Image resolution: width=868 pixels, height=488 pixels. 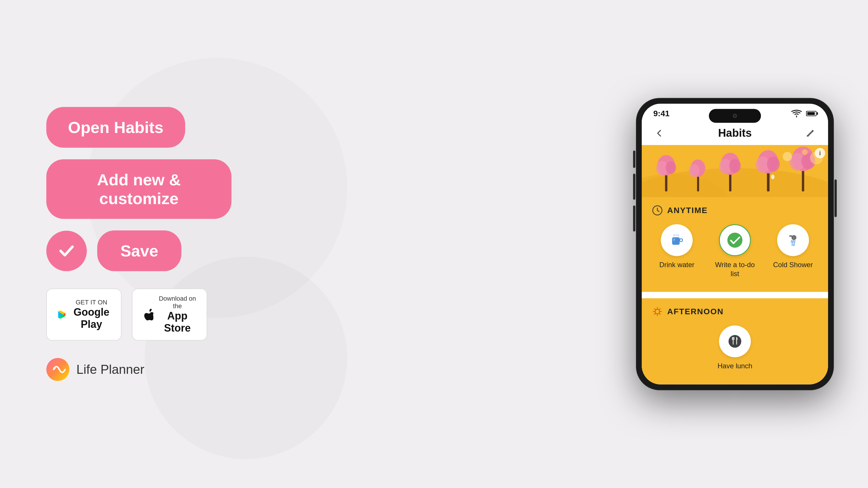 What do you see at coordinates (634, 219) in the screenshot?
I see `phone-side-btn-vol-down` at bounding box center [634, 219].